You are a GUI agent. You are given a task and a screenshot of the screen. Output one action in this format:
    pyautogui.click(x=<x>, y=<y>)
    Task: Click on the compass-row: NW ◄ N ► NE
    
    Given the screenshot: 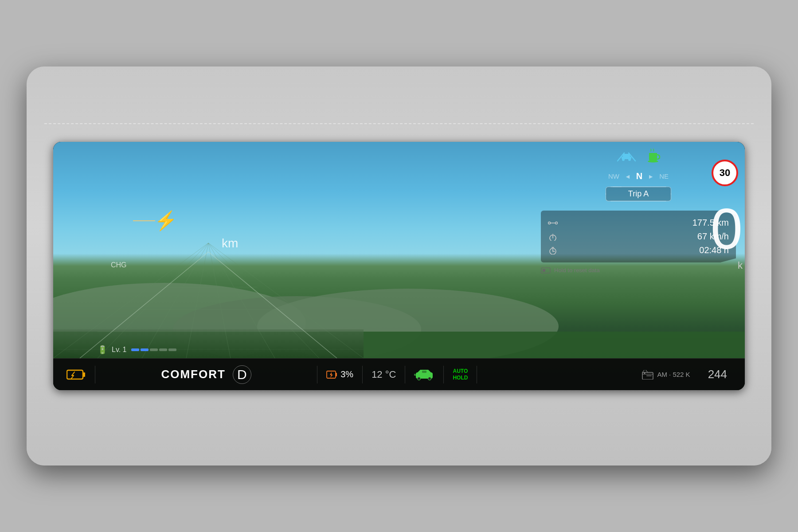 What is the action you would take?
    pyautogui.click(x=638, y=176)
    